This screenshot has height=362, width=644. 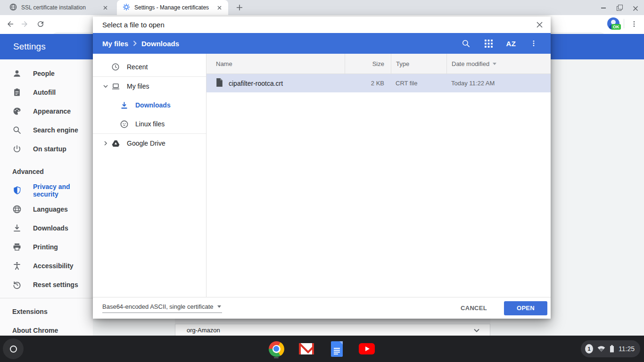 What do you see at coordinates (368, 64) in the screenshot?
I see `column-header-size: Size` at bounding box center [368, 64].